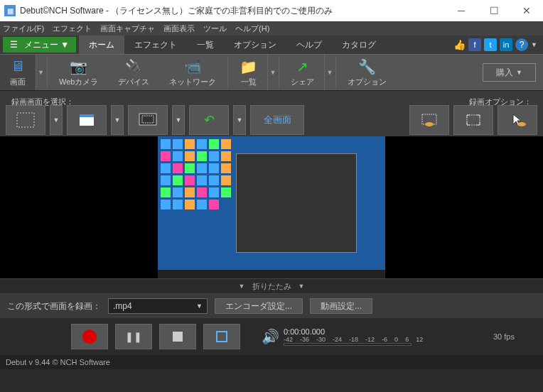 The height and width of the screenshot is (392, 543). Describe the element at coordinates (134, 337) in the screenshot. I see `pause-button` at that location.